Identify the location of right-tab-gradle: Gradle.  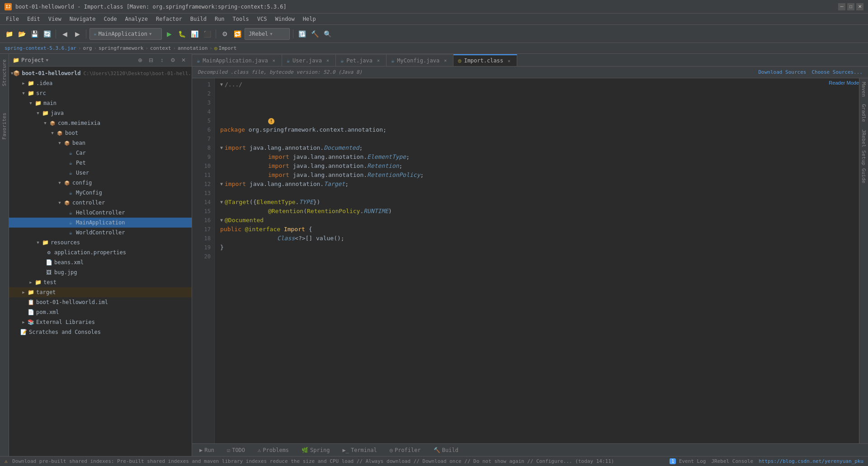
(863, 113).